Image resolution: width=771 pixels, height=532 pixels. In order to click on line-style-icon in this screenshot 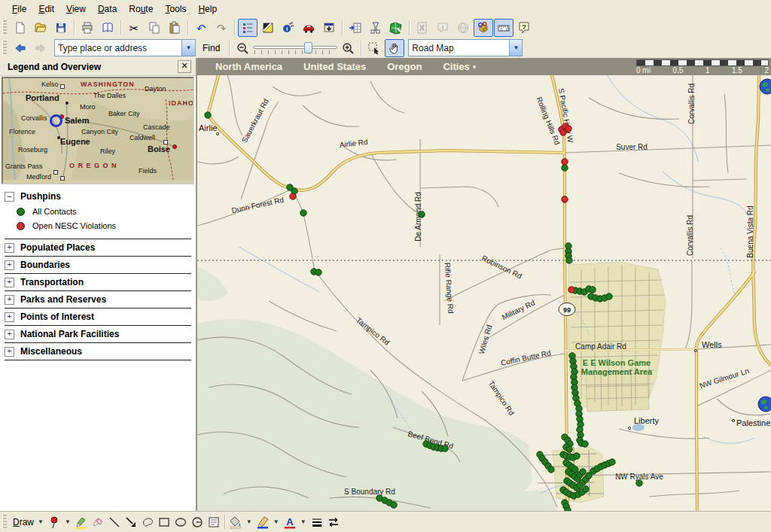, I will do `click(317, 522)`.